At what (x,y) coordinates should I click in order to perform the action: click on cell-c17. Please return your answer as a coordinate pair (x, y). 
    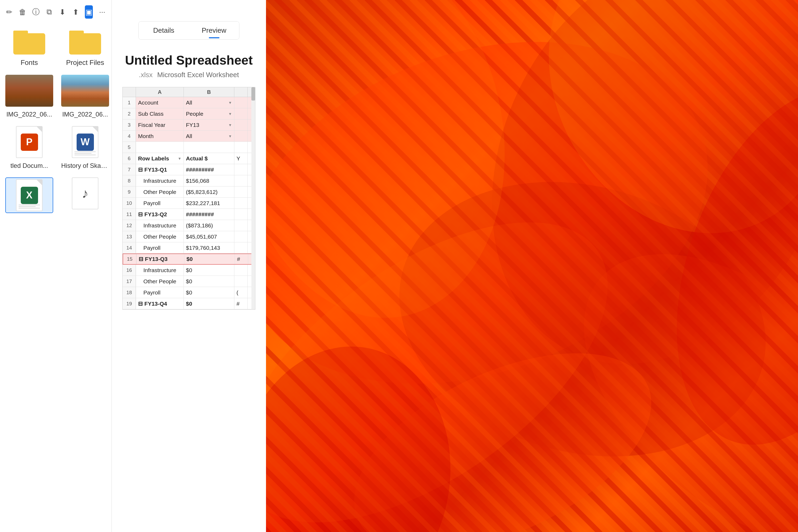
    Looking at the image, I should click on (241, 281).